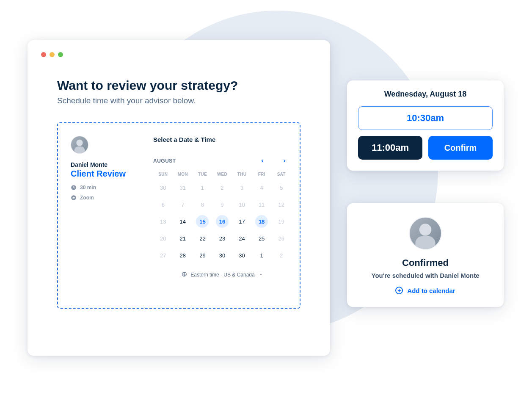 The height and width of the screenshot is (398, 532). I want to click on advisor-avatar-large, so click(425, 233).